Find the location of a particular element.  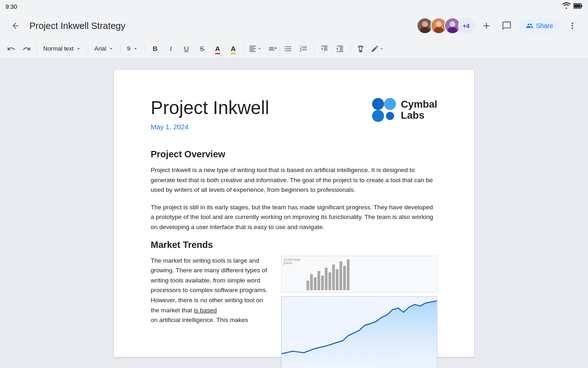

alignment-button is located at coordinates (255, 49).